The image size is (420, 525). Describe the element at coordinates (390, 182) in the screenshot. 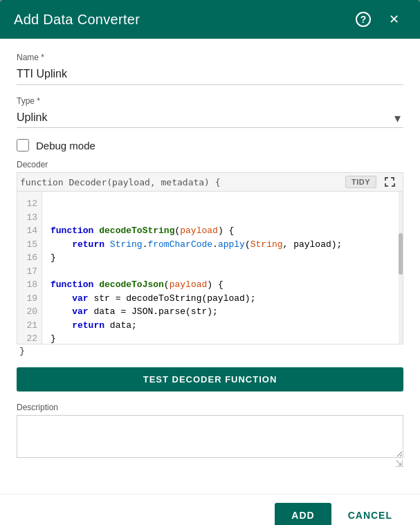

I see `expand-button` at that location.